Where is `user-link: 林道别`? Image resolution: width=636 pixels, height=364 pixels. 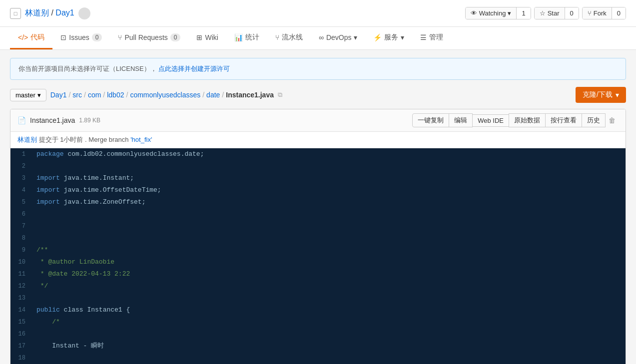 user-link: 林道别 is located at coordinates (37, 13).